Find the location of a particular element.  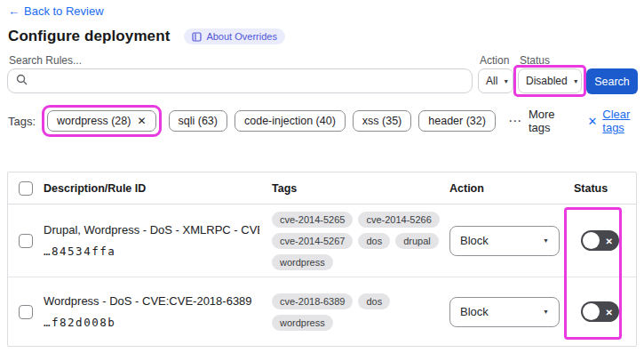

column-header-action: Action is located at coordinates (512, 189).